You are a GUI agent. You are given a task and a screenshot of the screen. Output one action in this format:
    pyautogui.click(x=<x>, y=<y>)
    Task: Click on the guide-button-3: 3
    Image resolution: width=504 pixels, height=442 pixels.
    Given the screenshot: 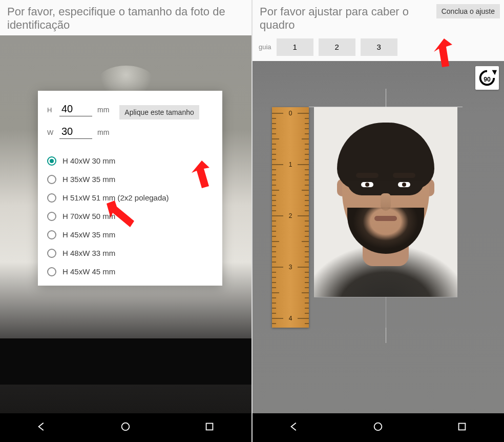 What is the action you would take?
    pyautogui.click(x=379, y=47)
    